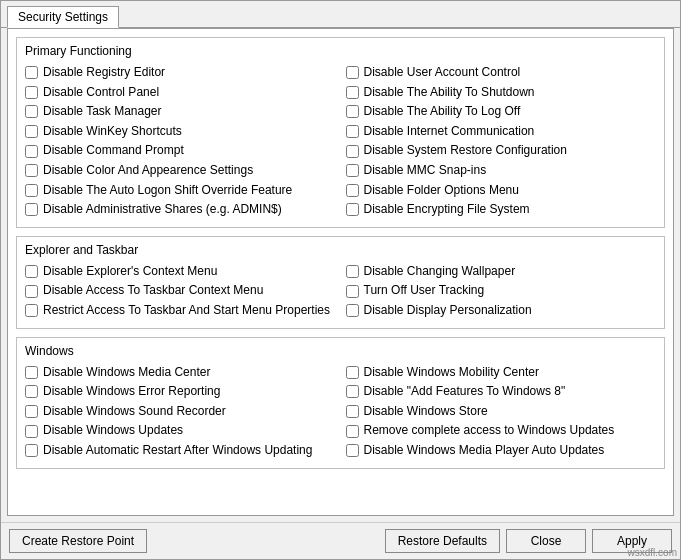 The image size is (681, 560). I want to click on checkbox-disable-mobility-center, so click(352, 372).